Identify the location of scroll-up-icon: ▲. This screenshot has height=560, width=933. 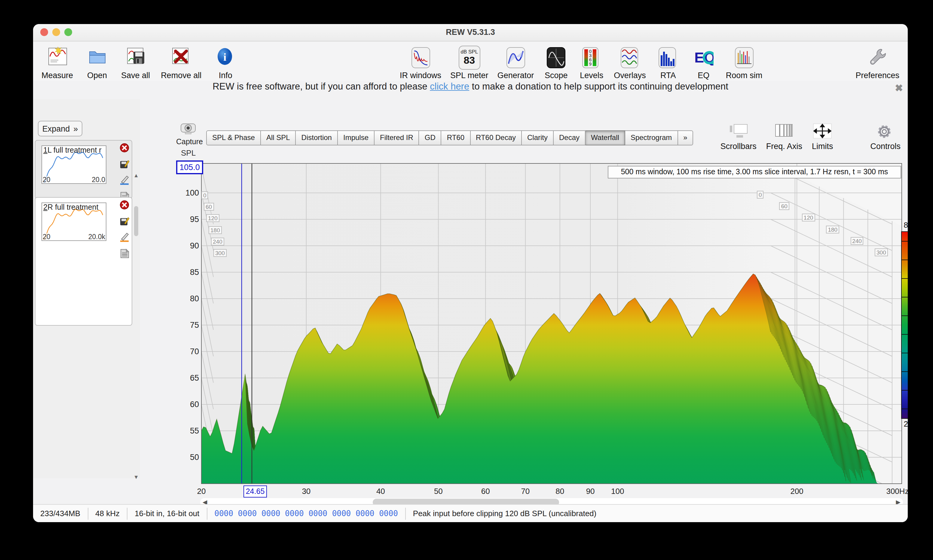
(136, 175).